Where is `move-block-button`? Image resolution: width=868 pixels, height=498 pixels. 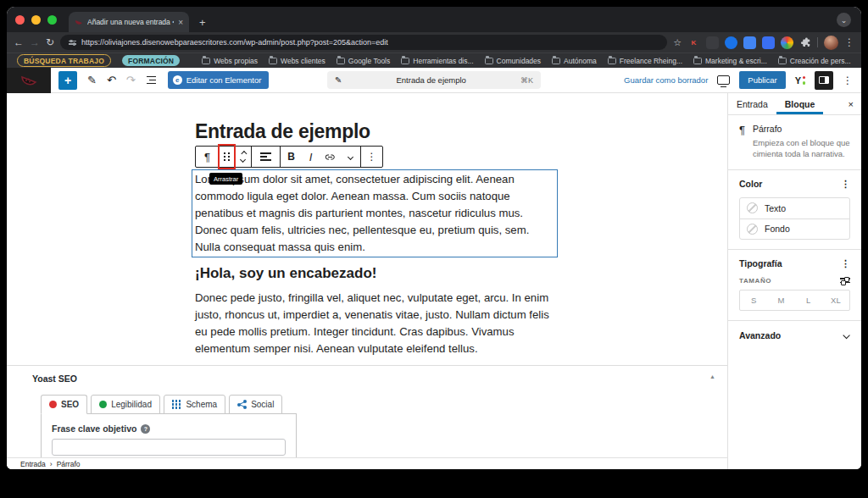
move-block-button is located at coordinates (242, 157).